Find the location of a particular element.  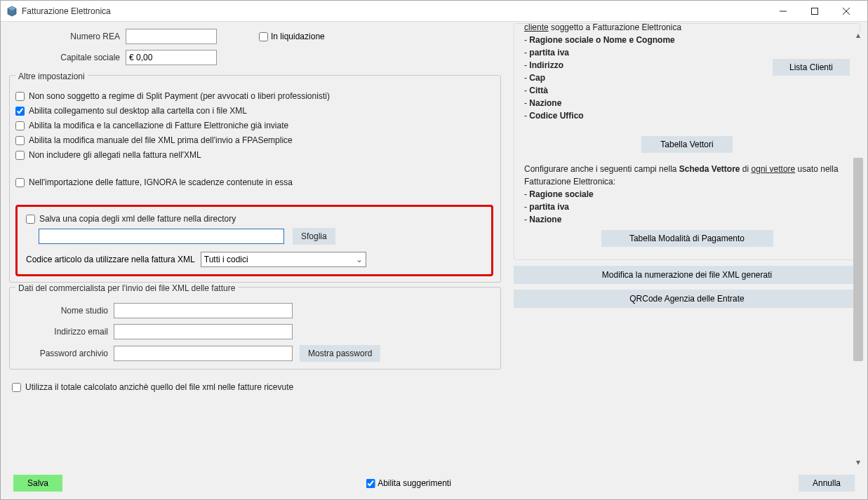

numero-rea-input is located at coordinates (171, 36).